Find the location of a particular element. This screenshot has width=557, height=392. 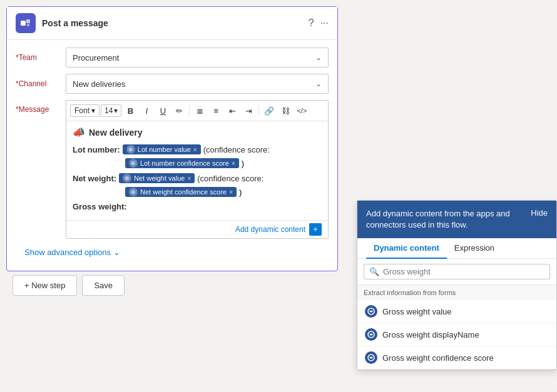

lot-token-label: Lot number value is located at coordinates (164, 149).